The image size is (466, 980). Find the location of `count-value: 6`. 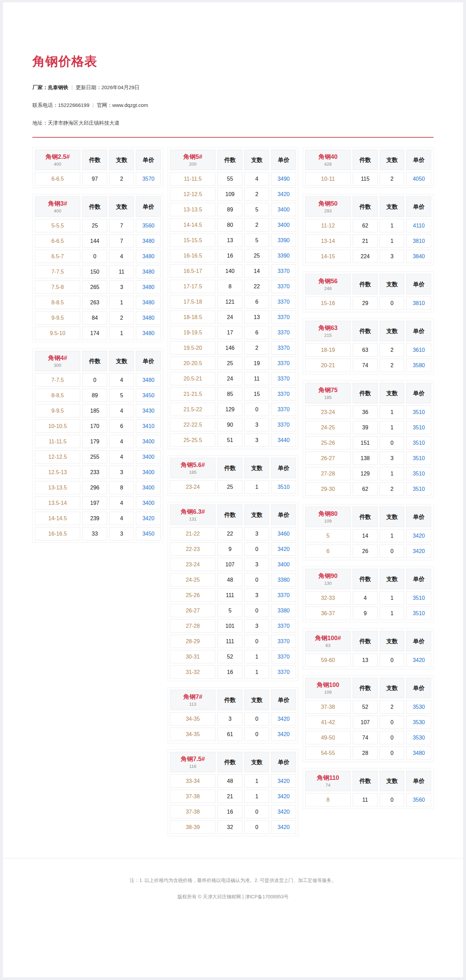

count-value: 6 is located at coordinates (257, 332).